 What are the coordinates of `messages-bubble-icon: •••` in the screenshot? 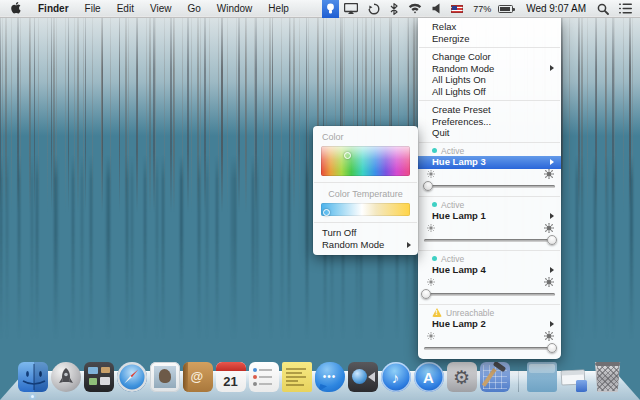 It's located at (330, 377).